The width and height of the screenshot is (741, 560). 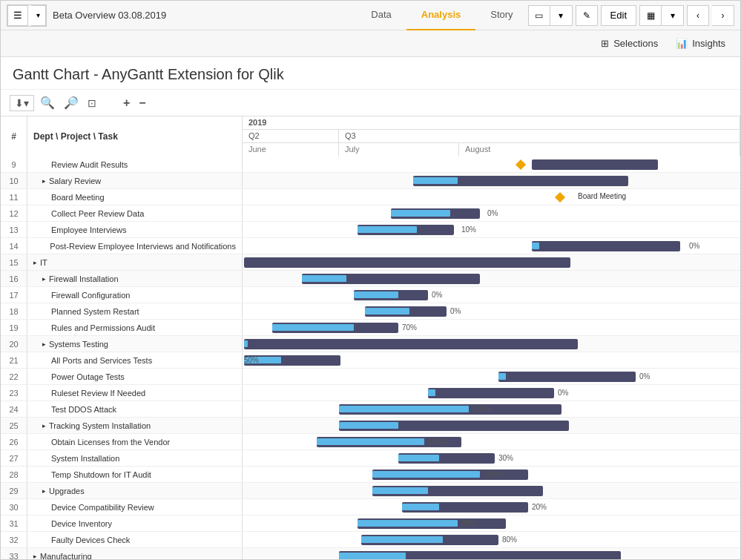 I want to click on row-task: Temp Shutdown for IT Audit, so click(x=135, y=475).